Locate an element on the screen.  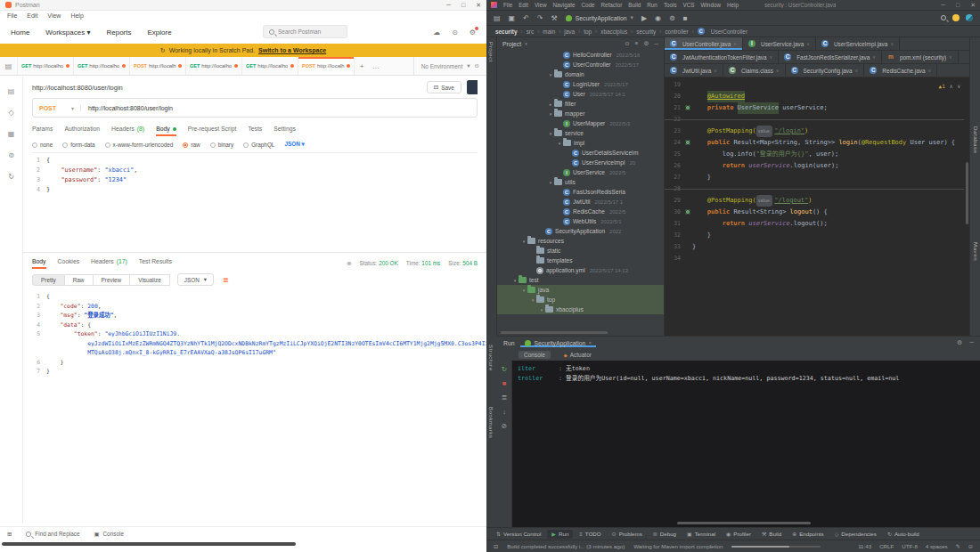
menu-item: File is located at coordinates (12, 16).